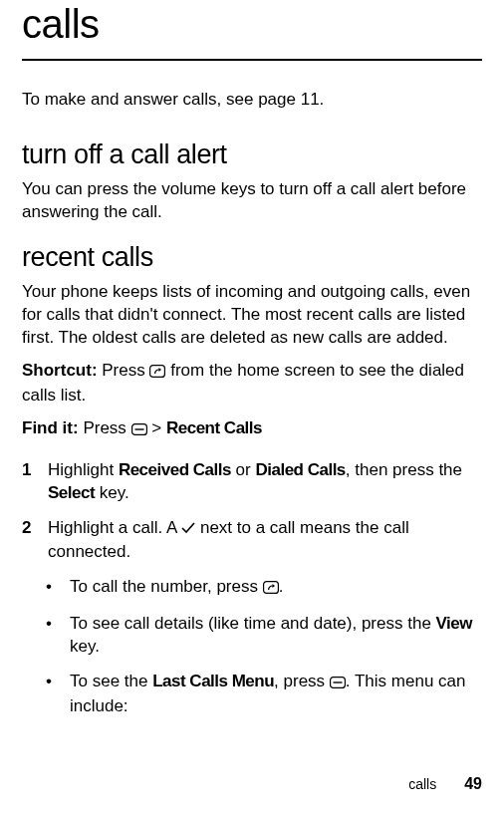  I want to click on footer-page-number: 49, so click(473, 784).